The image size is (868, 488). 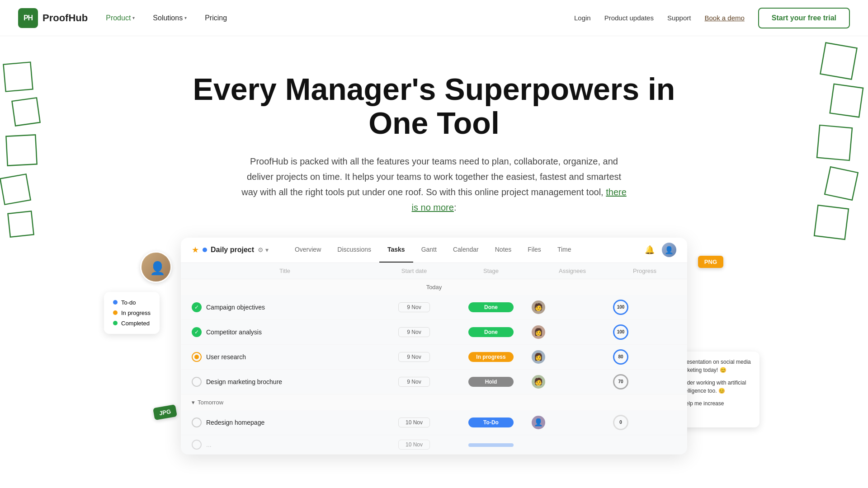 What do you see at coordinates (504, 250) in the screenshot?
I see `tab-notes: Notes` at bounding box center [504, 250].